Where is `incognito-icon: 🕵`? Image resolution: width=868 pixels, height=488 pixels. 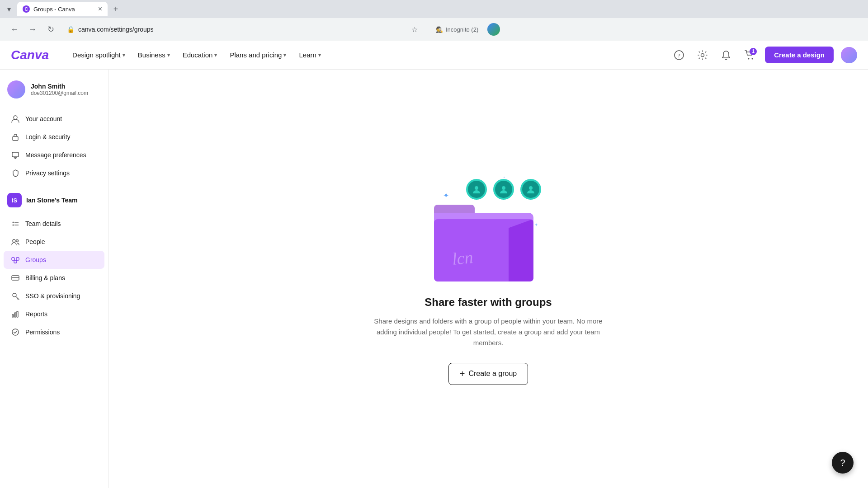
incognito-icon: 🕵 is located at coordinates (439, 30).